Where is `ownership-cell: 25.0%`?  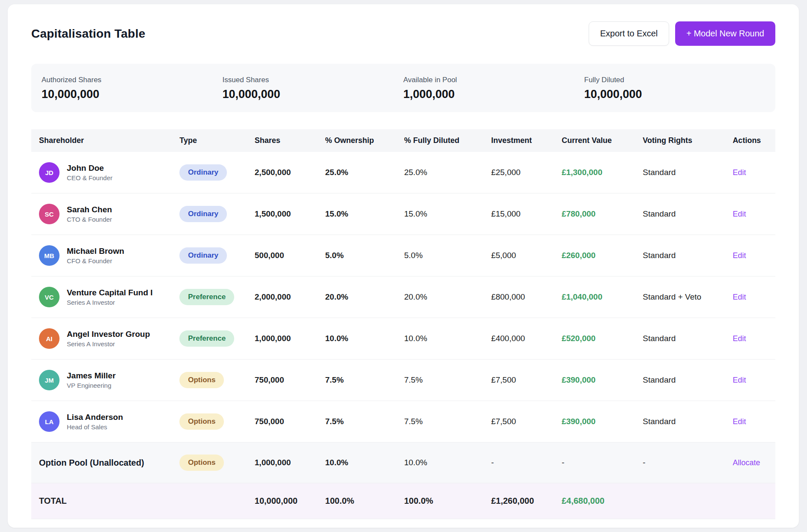 ownership-cell: 25.0% is located at coordinates (365, 172).